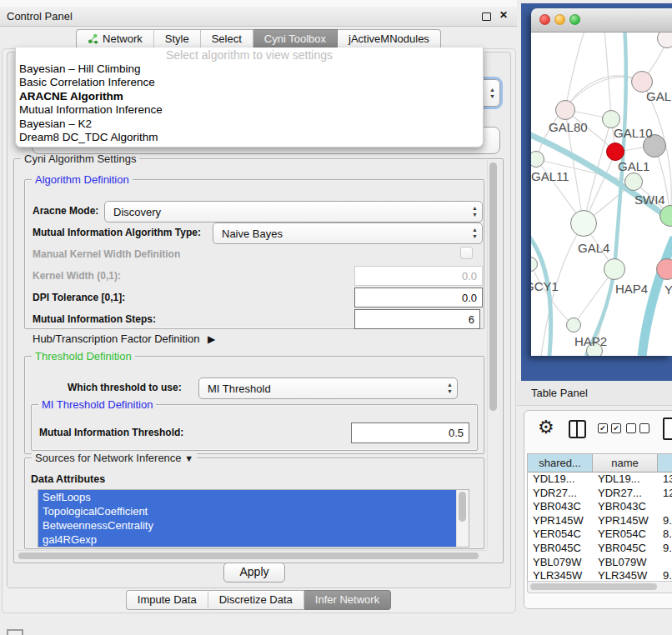 Image resolution: width=672 pixels, height=635 pixels. I want to click on tab-impute-data: Impute Data, so click(167, 600).